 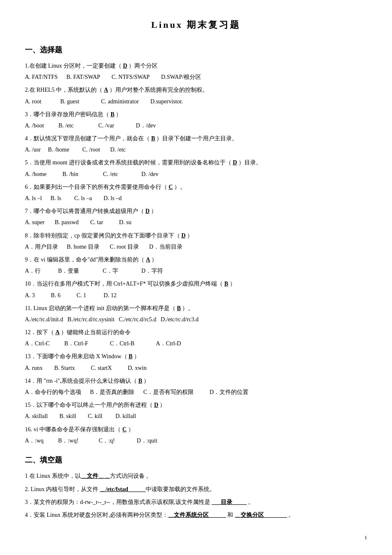 I want to click on question-3: 3．哪个目录存放用户密码信息（ B ） A. /boot B. /etc C. …, so click(x=196, y=120).